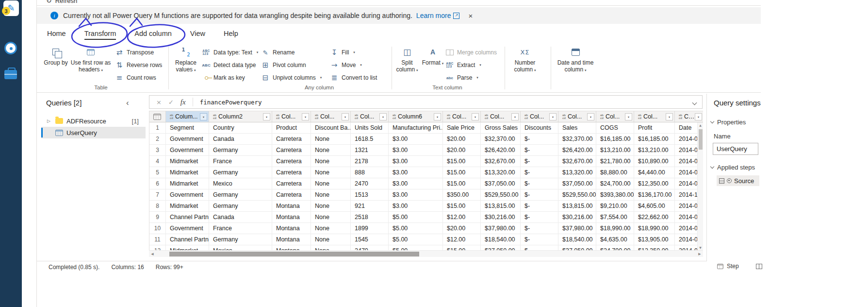 This screenshot has width=868, height=307. I want to click on cell: Manufacturing Pri..., so click(416, 128).